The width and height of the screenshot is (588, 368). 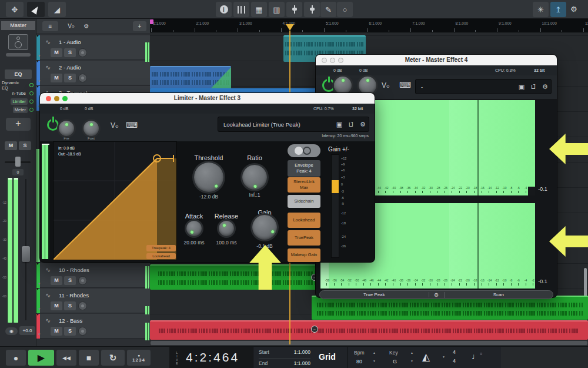 I want to click on master-solo-button: S, so click(x=25, y=146).